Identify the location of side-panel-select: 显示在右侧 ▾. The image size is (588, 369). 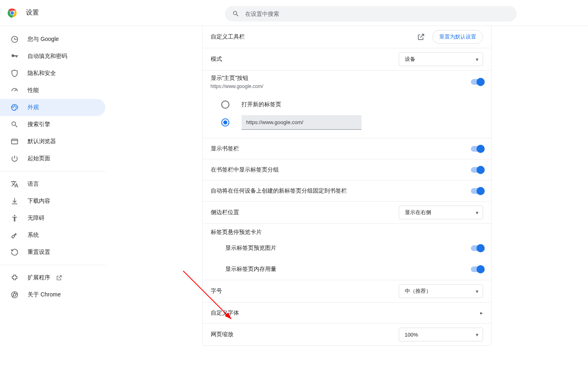
(441, 212).